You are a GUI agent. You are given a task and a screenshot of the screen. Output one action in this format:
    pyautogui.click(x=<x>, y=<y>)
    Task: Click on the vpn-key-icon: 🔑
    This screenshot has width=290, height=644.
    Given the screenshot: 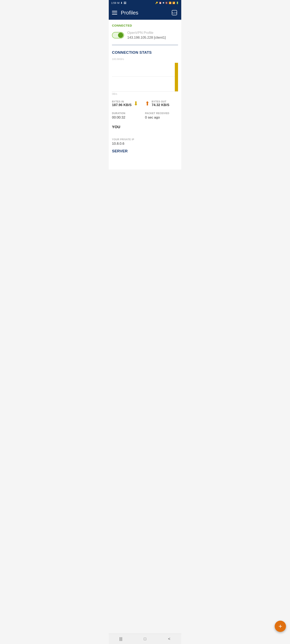 What is the action you would take?
    pyautogui.click(x=157, y=3)
    